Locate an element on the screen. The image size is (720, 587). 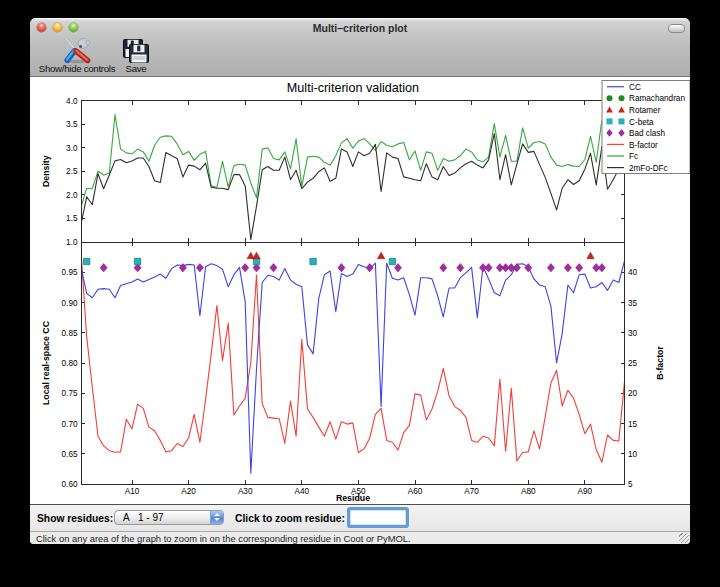
svg-text: A10 is located at coordinates (132, 492).